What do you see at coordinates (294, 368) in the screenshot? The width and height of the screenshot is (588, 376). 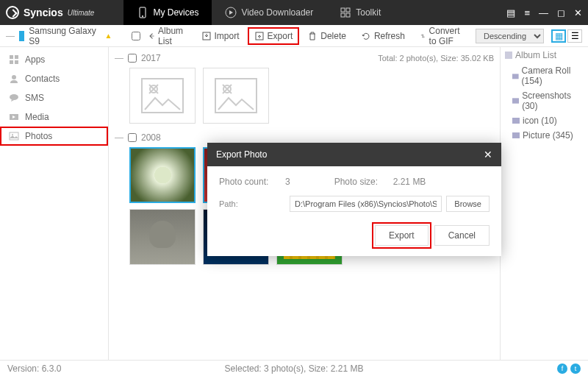 I see `status-bar: Version: 6.3.0 Selected: 3 photo(s), Siz…` at bounding box center [294, 368].